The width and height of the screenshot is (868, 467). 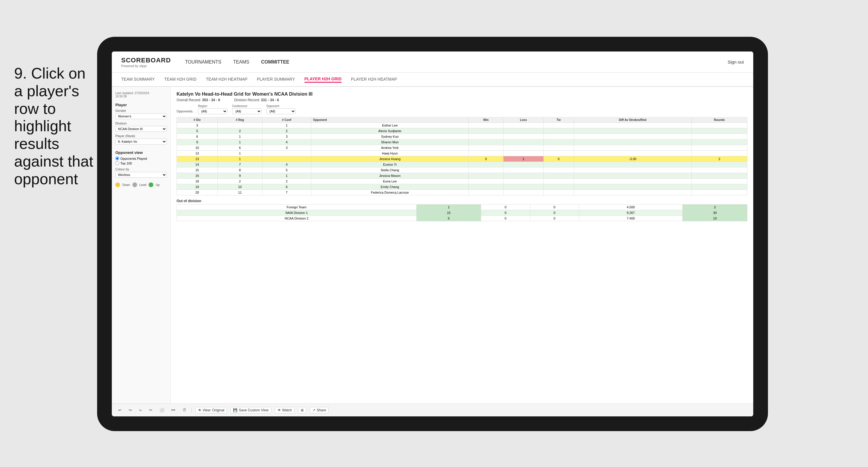 I want to click on table-row: 19106Emily Chang, so click(x=462, y=187).